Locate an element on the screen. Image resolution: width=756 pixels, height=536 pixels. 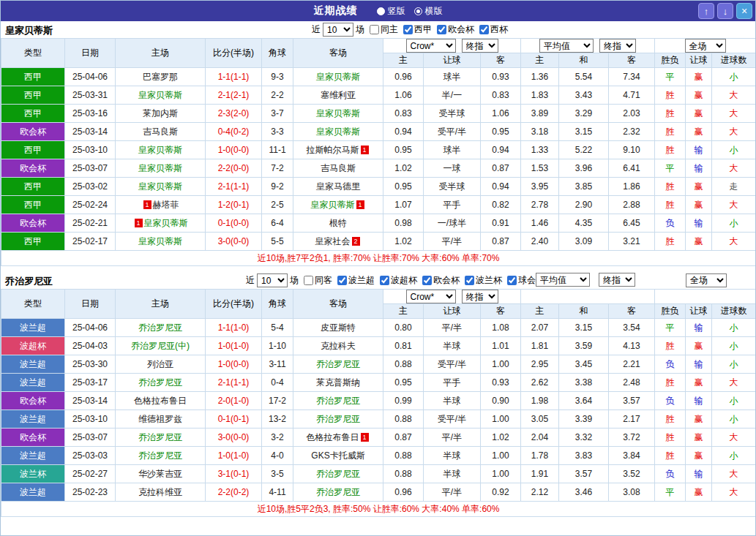
home-team: 巴塞罗那 is located at coordinates (161, 78).